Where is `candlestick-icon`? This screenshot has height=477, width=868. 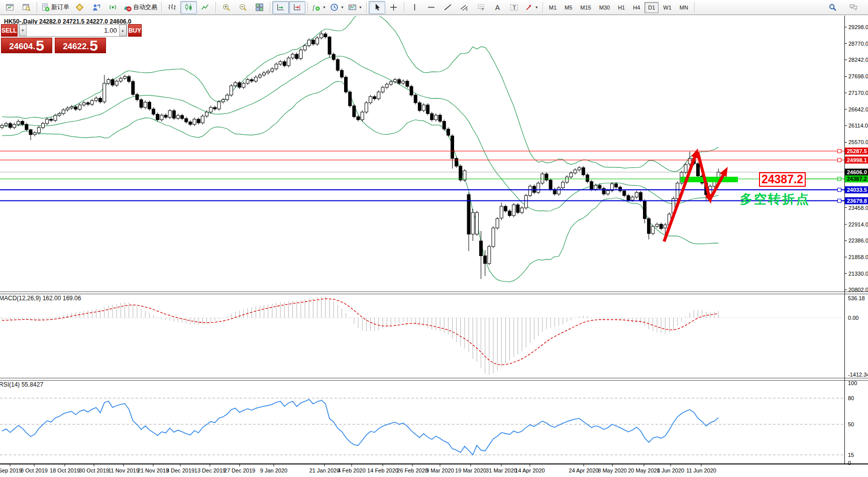
candlestick-icon is located at coordinates (189, 7).